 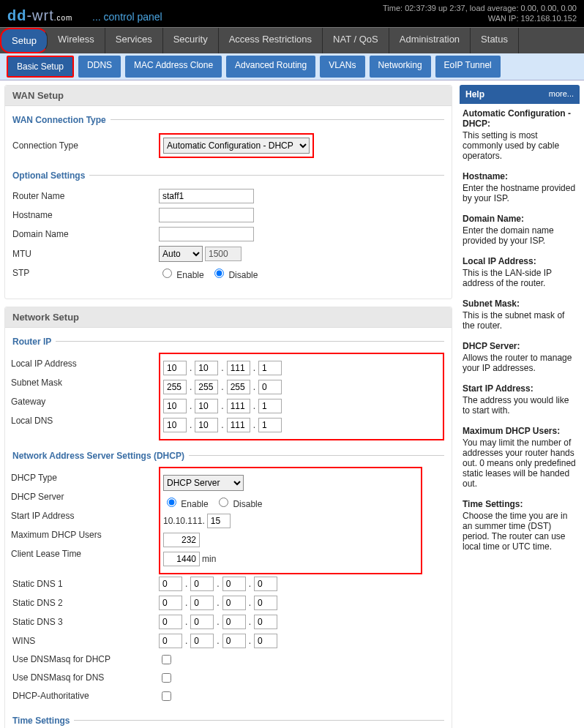 I want to click on help-item-title: Domain Name:, so click(x=520, y=219).